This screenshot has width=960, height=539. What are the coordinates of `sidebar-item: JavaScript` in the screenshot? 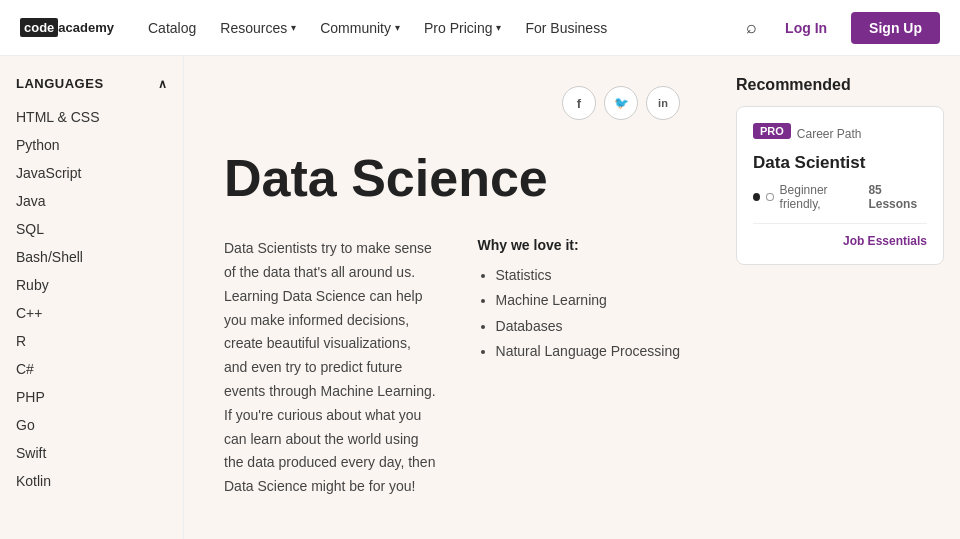 It's located at (92, 173).